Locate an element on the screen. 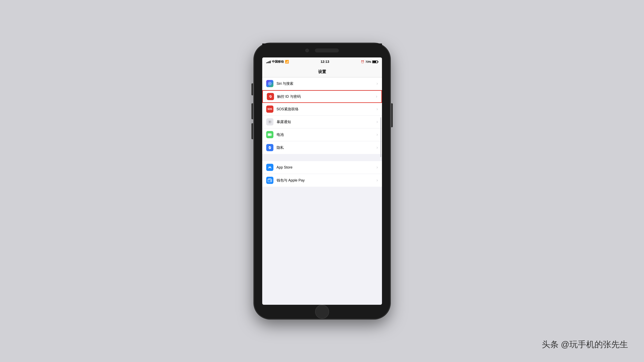  exposure-icon is located at coordinates (270, 122).